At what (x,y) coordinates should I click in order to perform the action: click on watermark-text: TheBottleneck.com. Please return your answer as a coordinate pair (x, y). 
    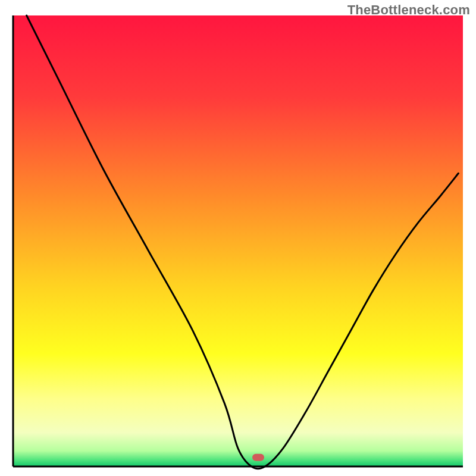
    Looking at the image, I should click on (409, 10).